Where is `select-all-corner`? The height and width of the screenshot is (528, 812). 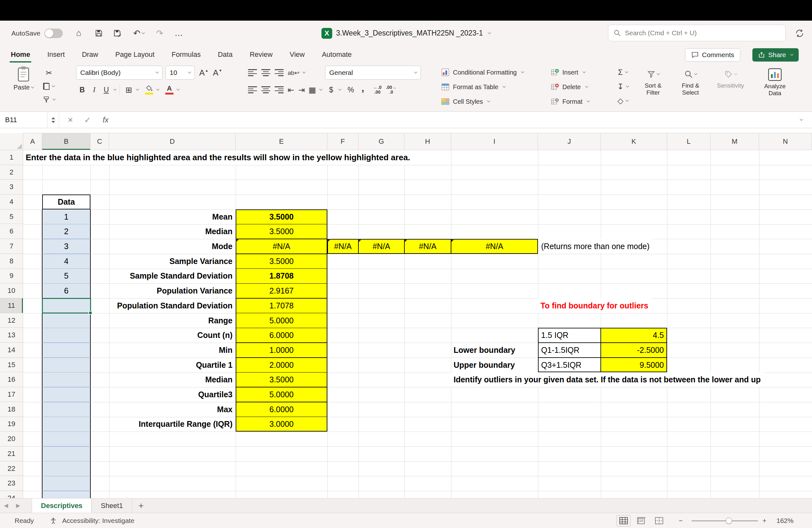 select-all-corner is located at coordinates (12, 142).